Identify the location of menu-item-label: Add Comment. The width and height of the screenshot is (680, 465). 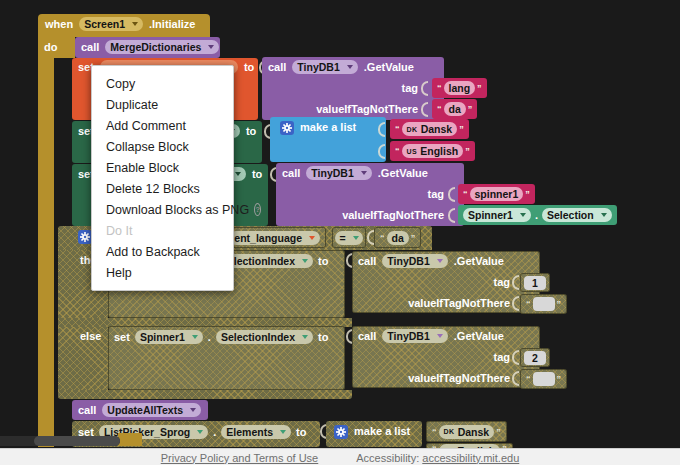
(146, 126).